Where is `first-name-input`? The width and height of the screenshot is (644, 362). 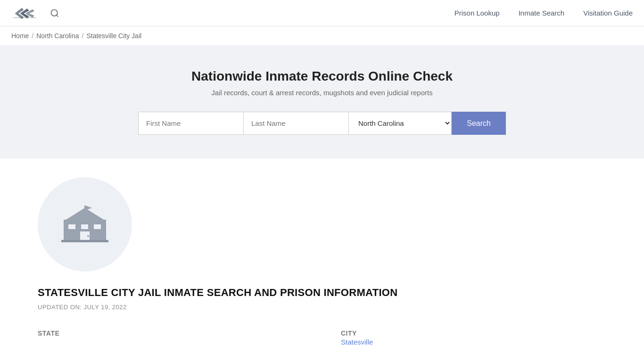 first-name-input is located at coordinates (190, 123).